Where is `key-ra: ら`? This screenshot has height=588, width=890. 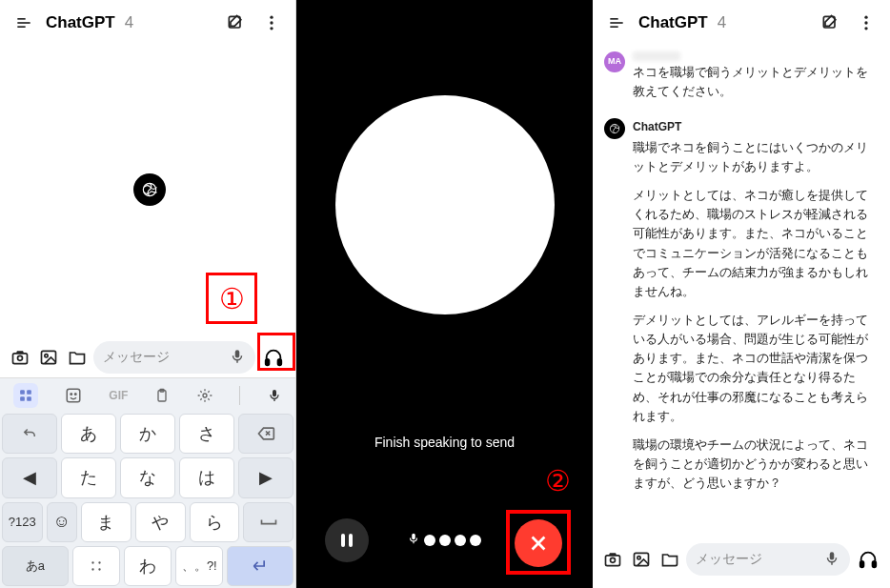 key-ra: ら is located at coordinates (215, 522).